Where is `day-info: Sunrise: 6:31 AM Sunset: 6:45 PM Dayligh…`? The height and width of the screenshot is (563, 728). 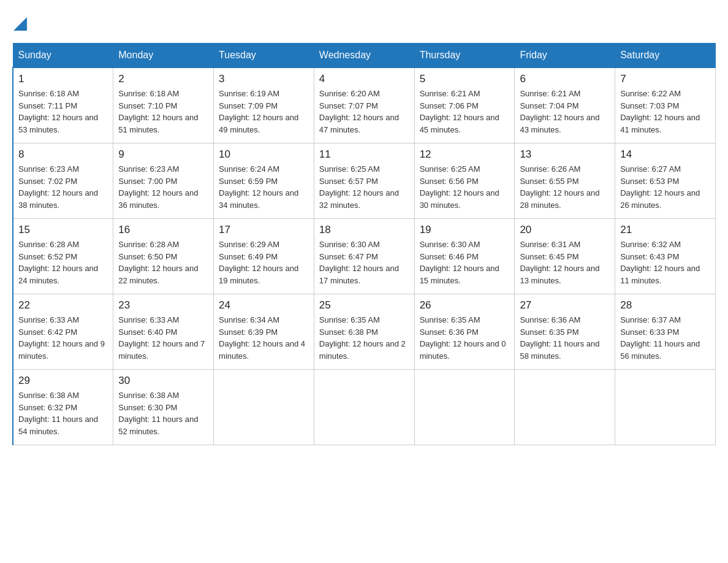
day-info: Sunrise: 6:31 AM Sunset: 6:45 PM Dayligh… is located at coordinates (565, 262).